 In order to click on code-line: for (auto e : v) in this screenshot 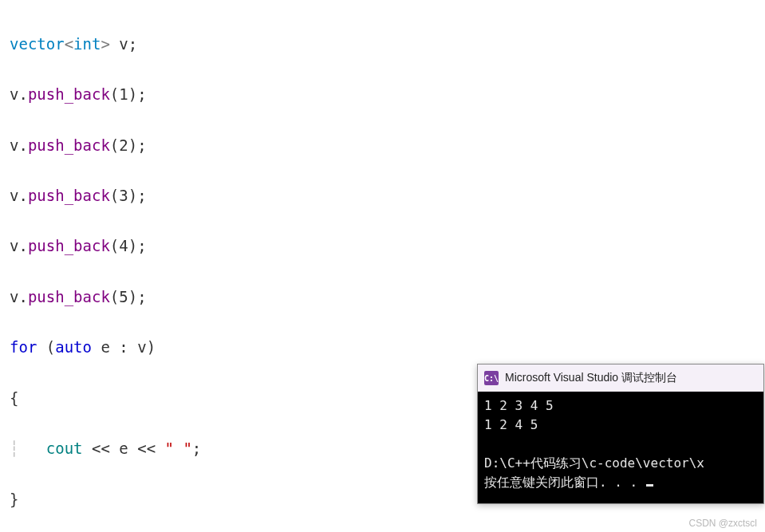, I will do `click(383, 348)`.